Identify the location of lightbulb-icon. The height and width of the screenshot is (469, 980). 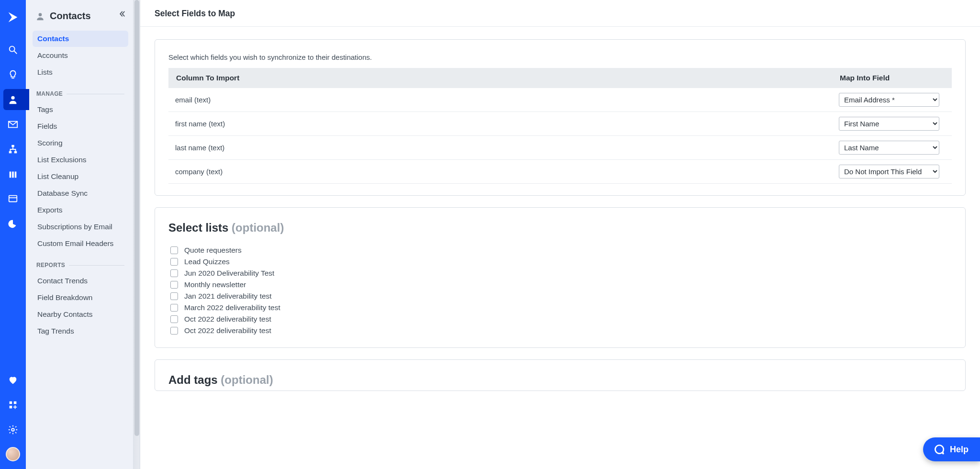
(13, 75).